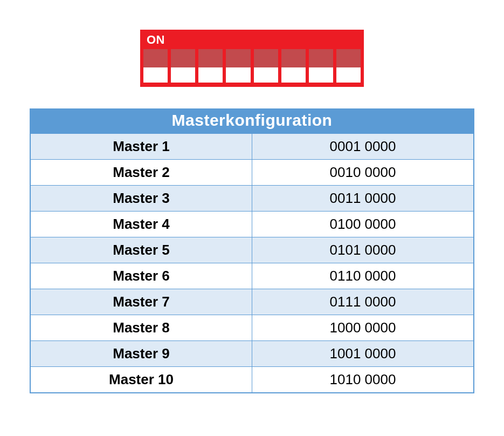 The image size is (504, 436). What do you see at coordinates (141, 328) in the screenshot?
I see `master-name: Master 8` at bounding box center [141, 328].